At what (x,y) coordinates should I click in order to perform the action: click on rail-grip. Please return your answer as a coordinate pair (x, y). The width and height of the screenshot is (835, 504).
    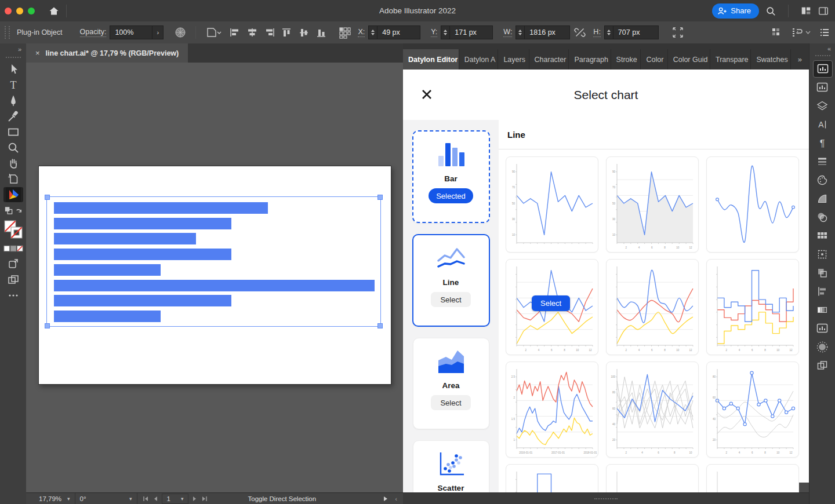
    Looking at the image, I should click on (823, 56).